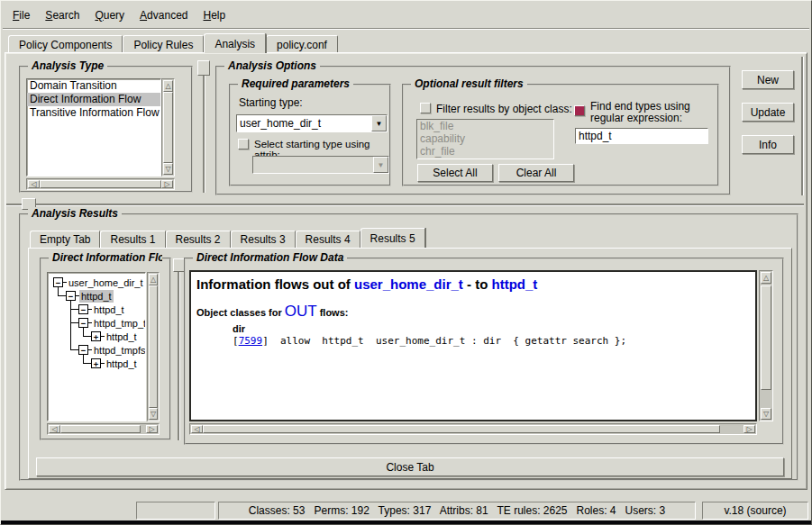  Describe the element at coordinates (270, 103) in the screenshot. I see `starting-type-label: Starting type:` at that location.